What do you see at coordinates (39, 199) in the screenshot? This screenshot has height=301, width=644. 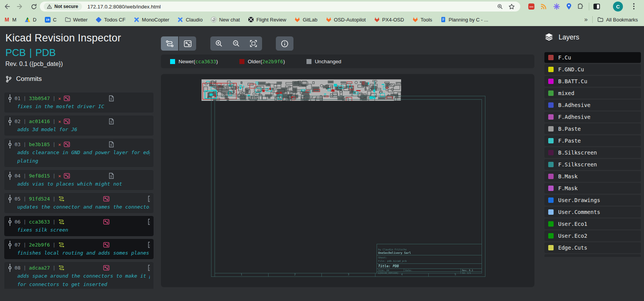 I see `commit-hash: 91fd524` at bounding box center [39, 199].